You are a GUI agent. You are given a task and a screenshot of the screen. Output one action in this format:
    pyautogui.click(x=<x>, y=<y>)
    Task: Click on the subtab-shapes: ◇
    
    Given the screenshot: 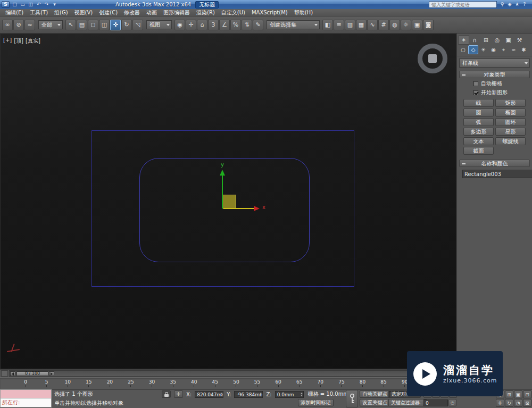 What is the action you would take?
    pyautogui.click(x=473, y=50)
    